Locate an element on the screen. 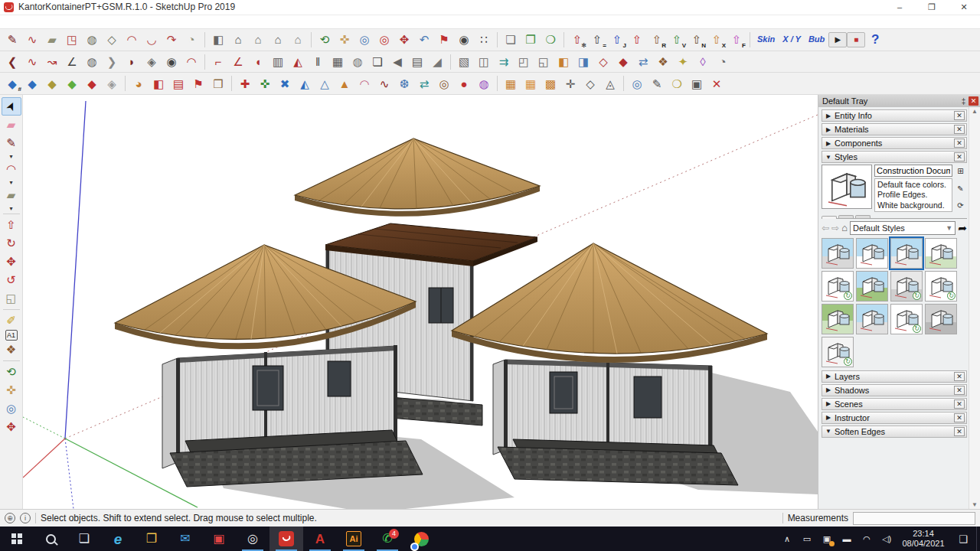  section-soften-edges: ▼ Soften Edges ✕ is located at coordinates (894, 432).